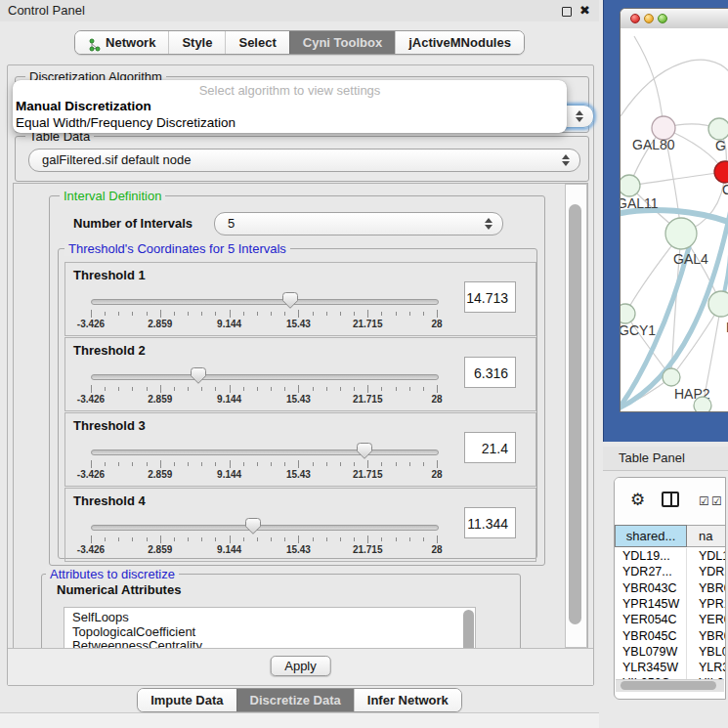 The image size is (728, 728). Describe the element at coordinates (670, 588) in the screenshot. I see `table-row: YBR043CYBR0` at that location.